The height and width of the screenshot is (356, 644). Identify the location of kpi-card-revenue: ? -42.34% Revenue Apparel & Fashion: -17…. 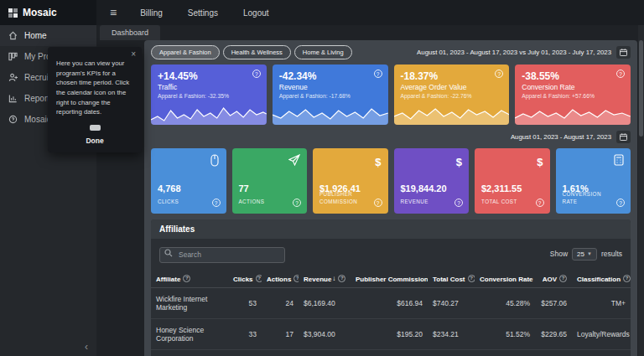
(330, 95).